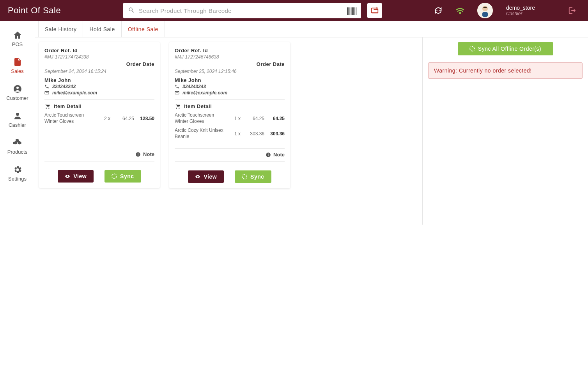 The height and width of the screenshot is (390, 588). Describe the element at coordinates (205, 93) in the screenshot. I see `customer-email: mike@example.com` at that location.